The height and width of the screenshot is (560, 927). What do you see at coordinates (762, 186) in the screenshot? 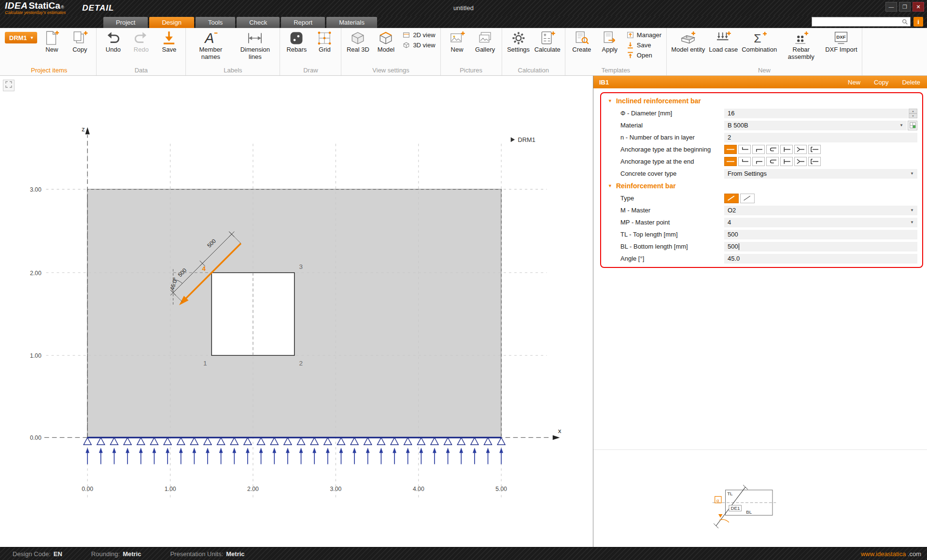
I see `section-header-reinforcement-bar: ▼Reinforcement bar` at bounding box center [762, 186].